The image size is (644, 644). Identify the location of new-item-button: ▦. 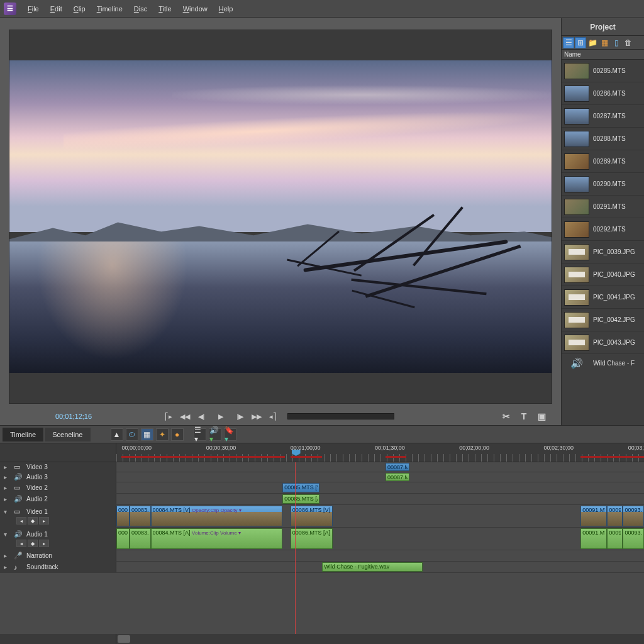
(604, 43).